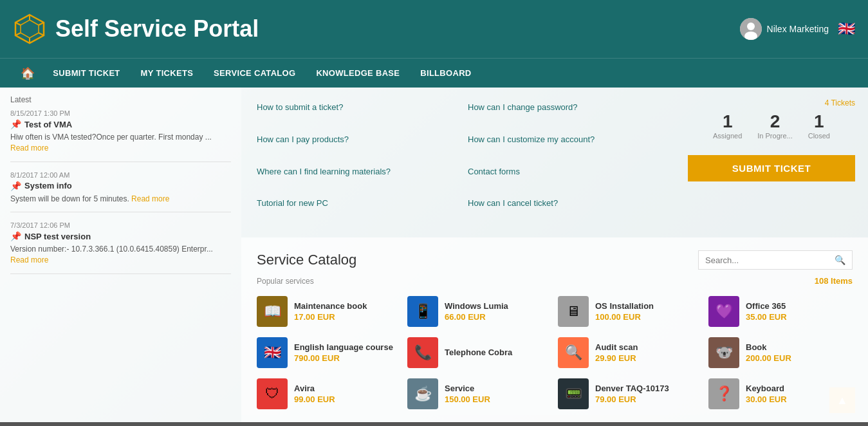 The width and height of the screenshot is (868, 426). I want to click on read-more-1: Read more, so click(30, 148).